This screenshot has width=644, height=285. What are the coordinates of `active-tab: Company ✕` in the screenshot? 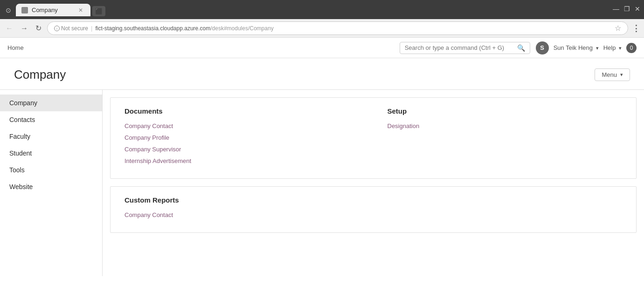 It's located at (53, 10).